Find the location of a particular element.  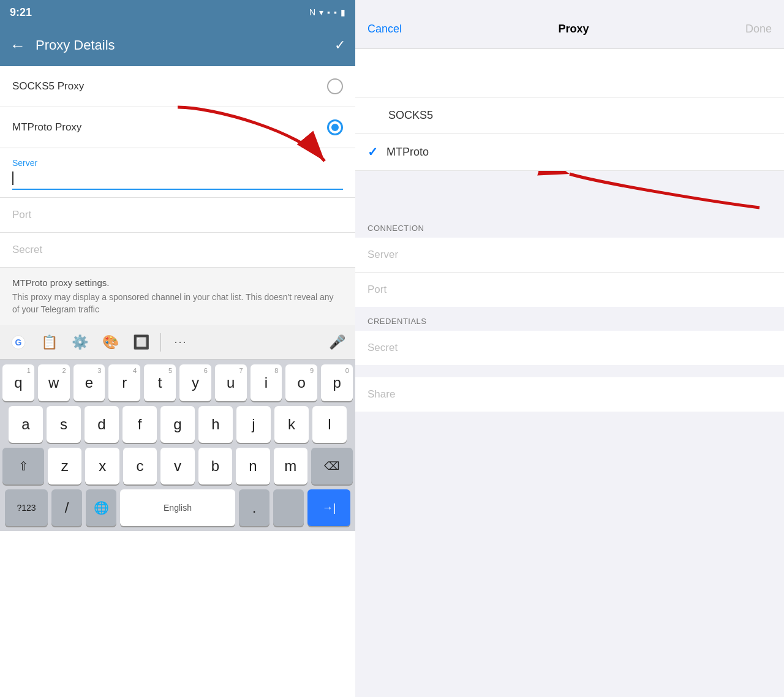

toolbar-divider is located at coordinates (160, 342).